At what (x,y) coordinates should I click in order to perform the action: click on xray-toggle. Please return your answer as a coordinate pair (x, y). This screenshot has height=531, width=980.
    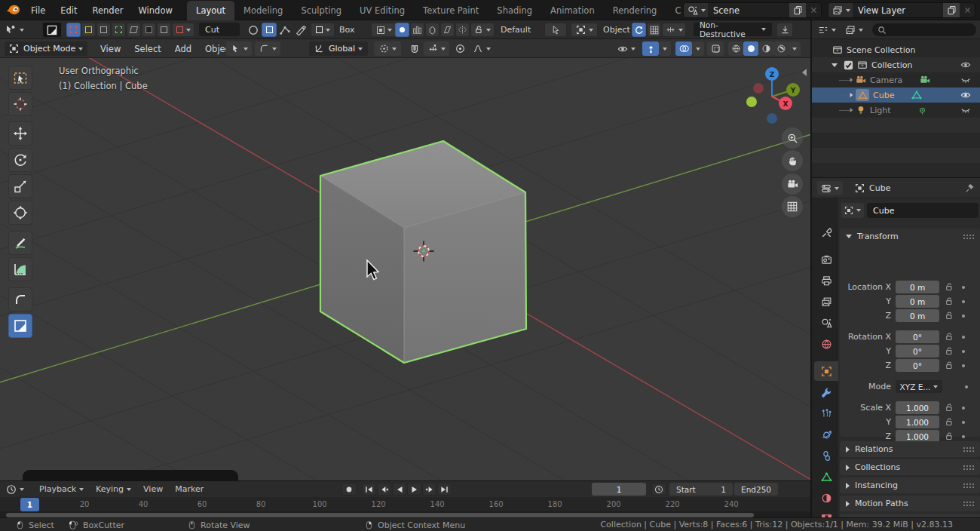
    Looking at the image, I should click on (715, 48).